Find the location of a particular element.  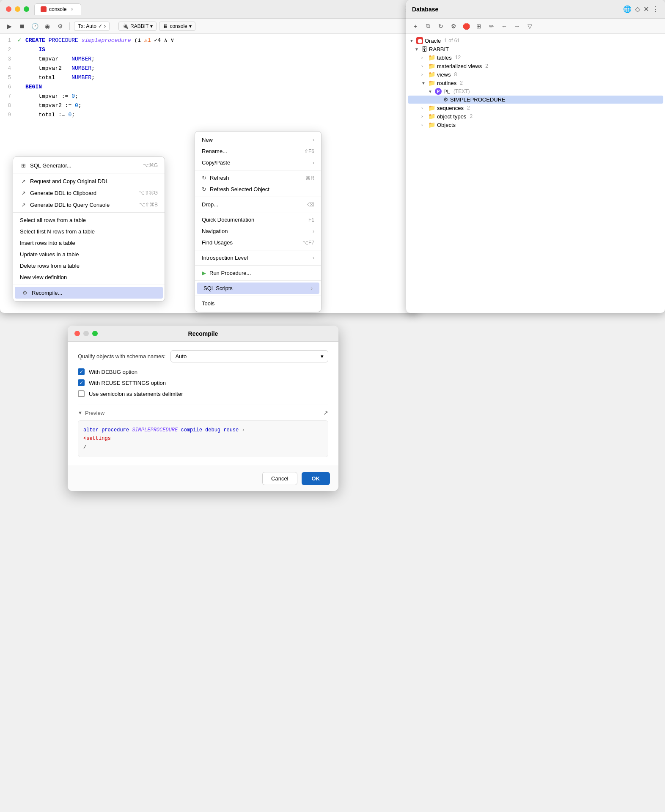

filter-icon: ▽ is located at coordinates (530, 26).